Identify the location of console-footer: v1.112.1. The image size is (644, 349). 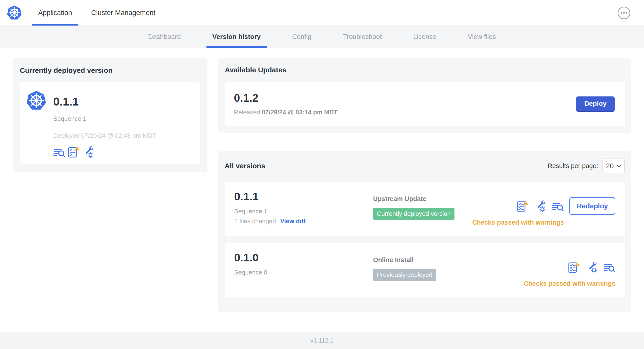
(322, 340).